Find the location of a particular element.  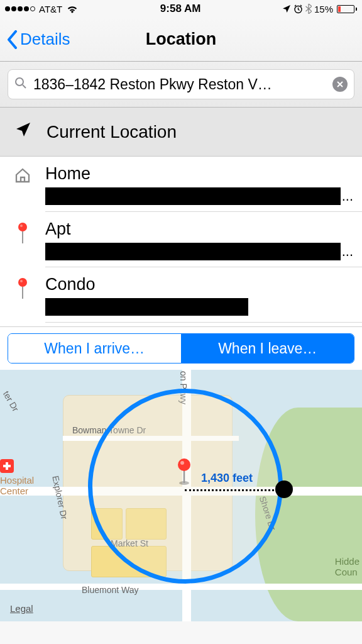

list-item: Condo is located at coordinates (181, 295).